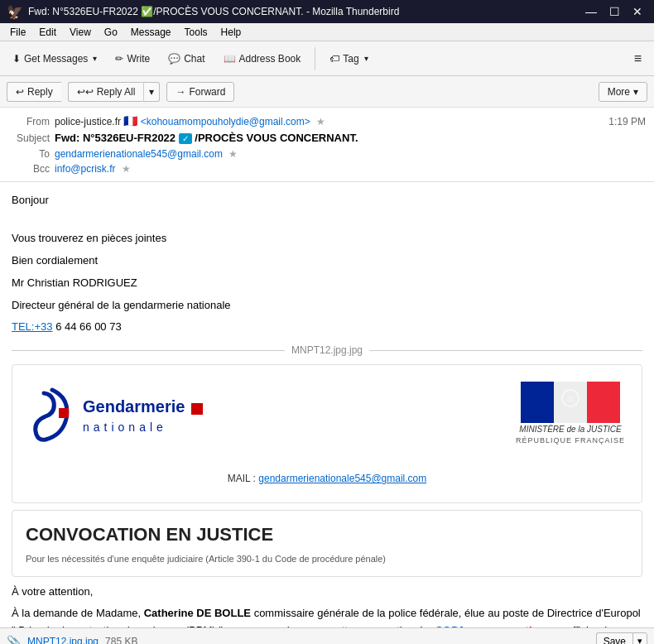 The height and width of the screenshot is (644, 654). I want to click on from-row: From police-justice.fr 🇫🇷 <kohouamompouh…, so click(327, 121).